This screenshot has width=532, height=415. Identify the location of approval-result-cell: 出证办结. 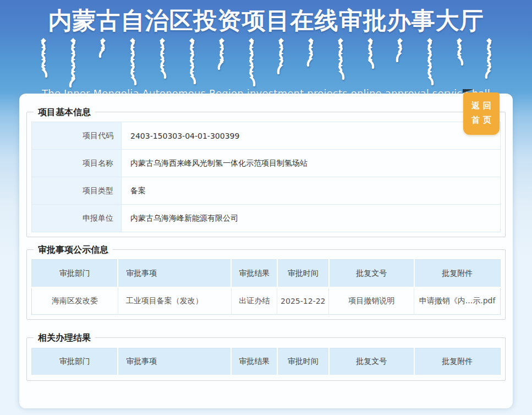
(254, 301).